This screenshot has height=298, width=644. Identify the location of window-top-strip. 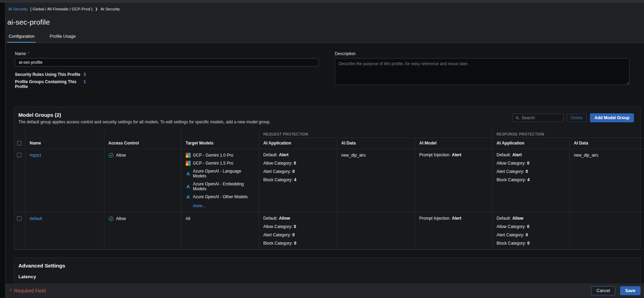
(322, 1).